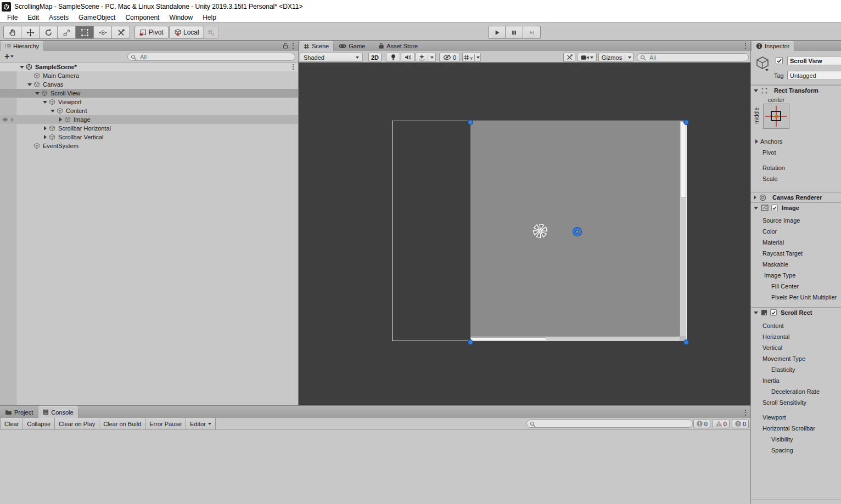 This screenshot has height=504, width=841. I want to click on movement-type-row: Movement Type, so click(796, 359).